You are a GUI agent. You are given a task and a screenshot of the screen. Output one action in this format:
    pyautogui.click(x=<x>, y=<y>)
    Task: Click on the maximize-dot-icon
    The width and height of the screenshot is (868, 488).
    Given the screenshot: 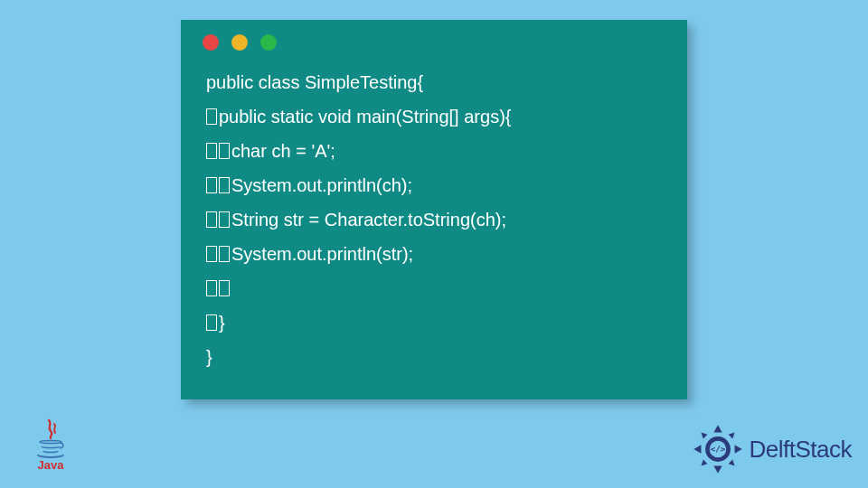 What is the action you would take?
    pyautogui.click(x=269, y=42)
    